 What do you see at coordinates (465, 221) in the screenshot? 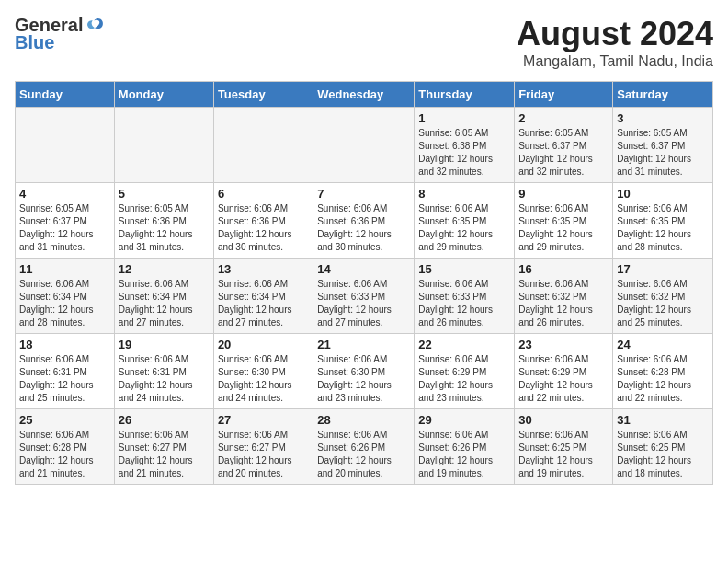
I see `calendar-cell: 8Sunrise: 6:06 AM Sunset: 6:35 PM Daylig…` at bounding box center [465, 221].